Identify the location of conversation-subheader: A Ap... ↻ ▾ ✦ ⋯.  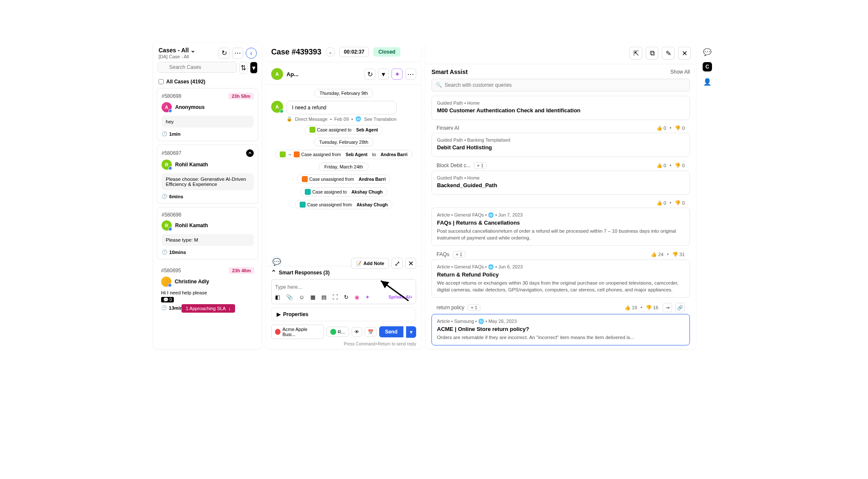
(343, 74).